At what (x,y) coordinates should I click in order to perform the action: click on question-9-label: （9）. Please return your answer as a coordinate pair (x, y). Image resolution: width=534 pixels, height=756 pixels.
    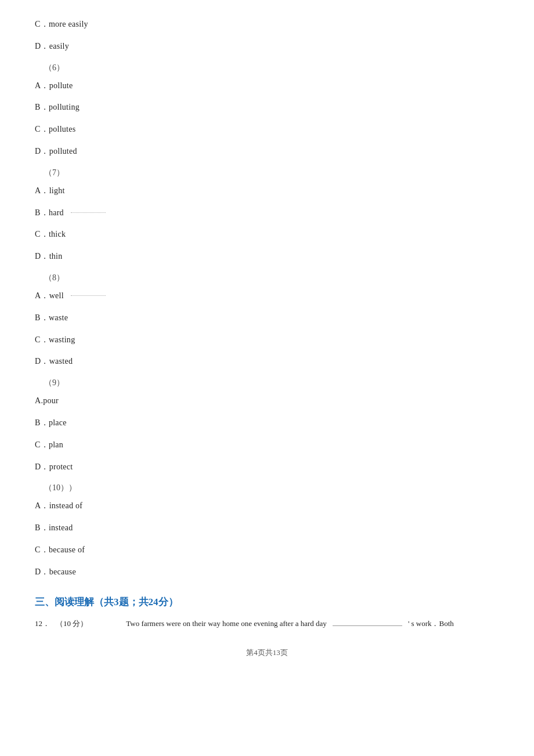
    Looking at the image, I should click on (272, 383).